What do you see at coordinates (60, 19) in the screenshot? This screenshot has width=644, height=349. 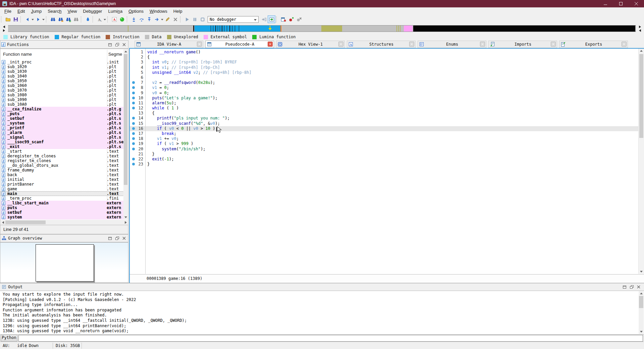 I see `search-text-icon` at bounding box center [60, 19].